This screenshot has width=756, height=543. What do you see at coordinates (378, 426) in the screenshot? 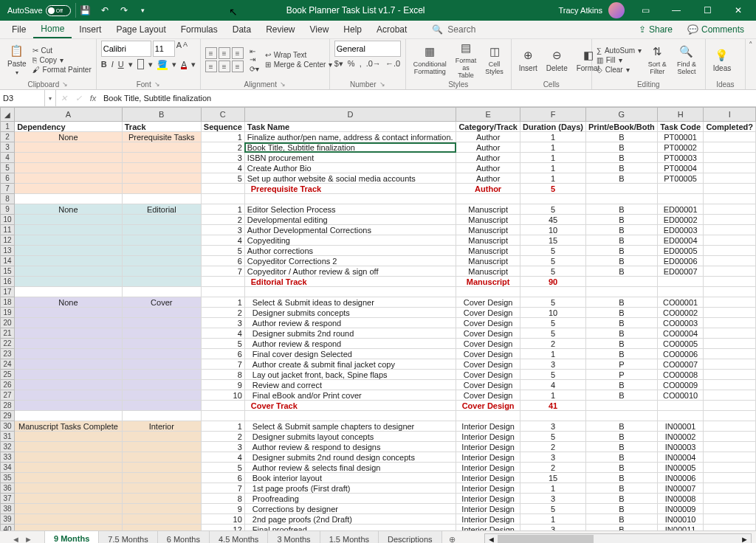
I see `table-row: 30Manuscript Tasks CompleteInterior1Sele…` at bounding box center [378, 426].